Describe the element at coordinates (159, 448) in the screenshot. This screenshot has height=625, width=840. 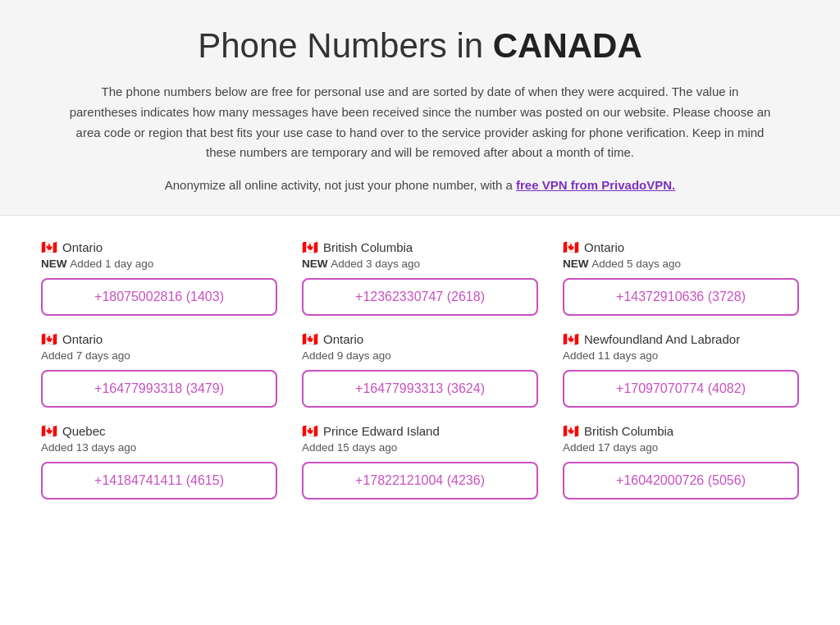
I see `added-row: Added 13 days ago` at that location.